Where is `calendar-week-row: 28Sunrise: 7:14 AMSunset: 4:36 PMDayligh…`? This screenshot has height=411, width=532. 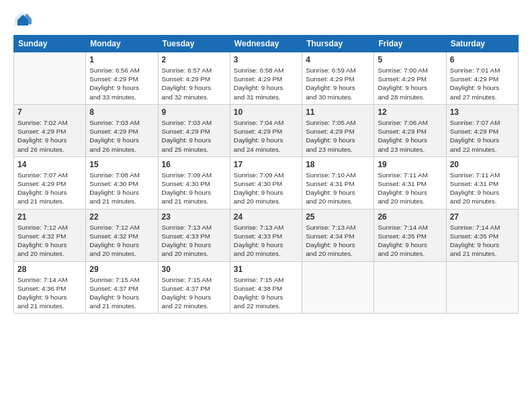
calendar-week-row: 28Sunrise: 7:14 AMSunset: 4:36 PMDayligh… is located at coordinates (266, 287).